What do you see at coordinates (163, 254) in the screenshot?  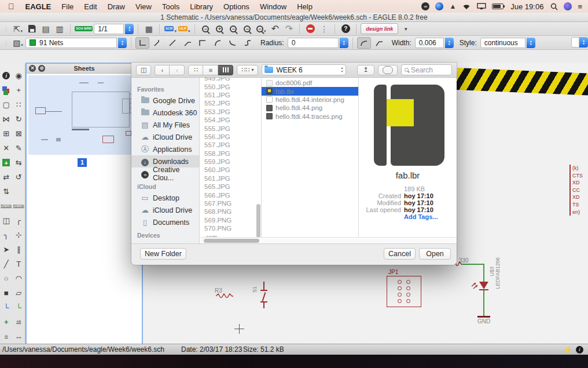 I see `new-folder-button: New Folder` at bounding box center [163, 254].